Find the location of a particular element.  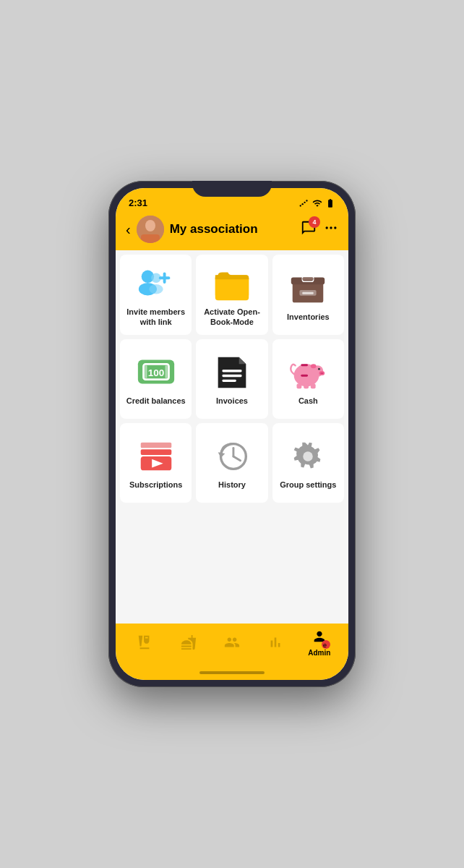

invoice-icon is located at coordinates (232, 372).